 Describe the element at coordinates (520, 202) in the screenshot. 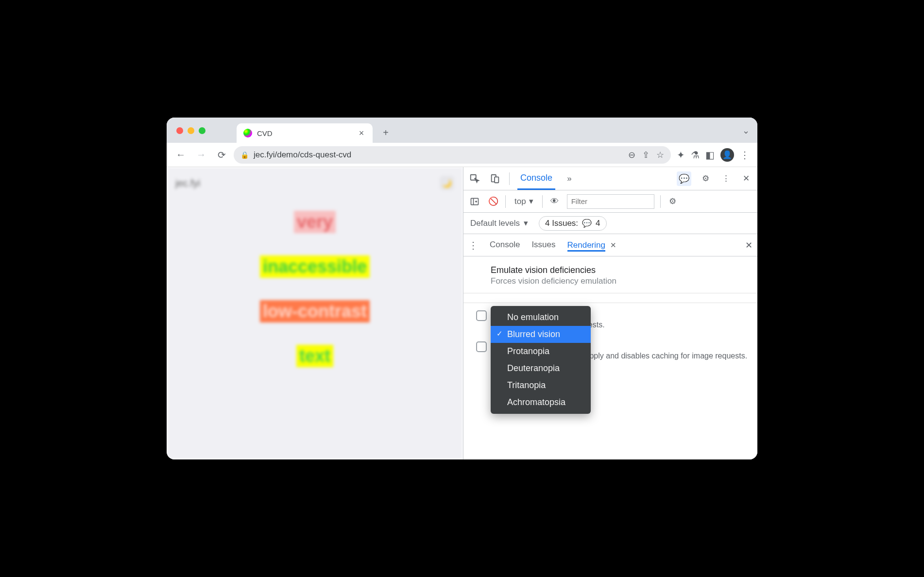

I see `context-label: top` at that location.